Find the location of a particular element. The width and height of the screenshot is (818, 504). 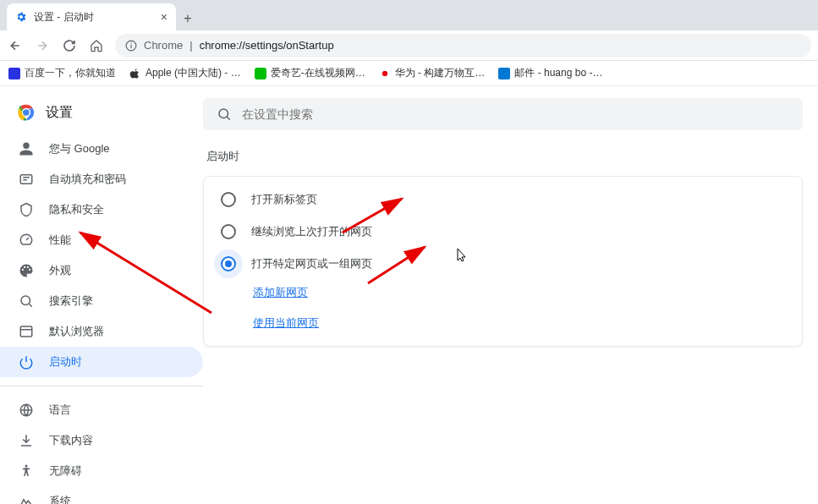

startup-sublinks: 添加新网页 使用当前网页 is located at coordinates (502, 307).